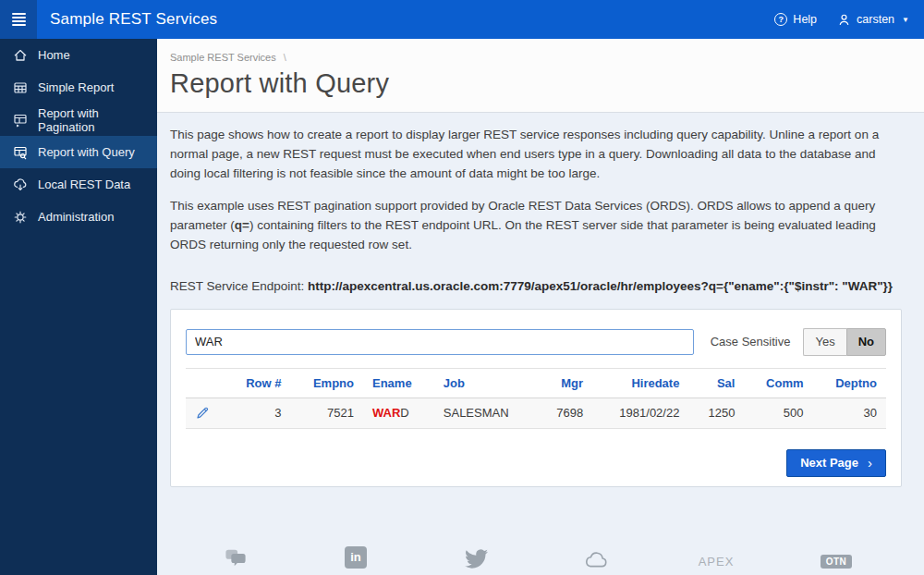 The height and width of the screenshot is (575, 924). Describe the element at coordinates (18, 19) in the screenshot. I see `hamburger-menu-icon` at that location.